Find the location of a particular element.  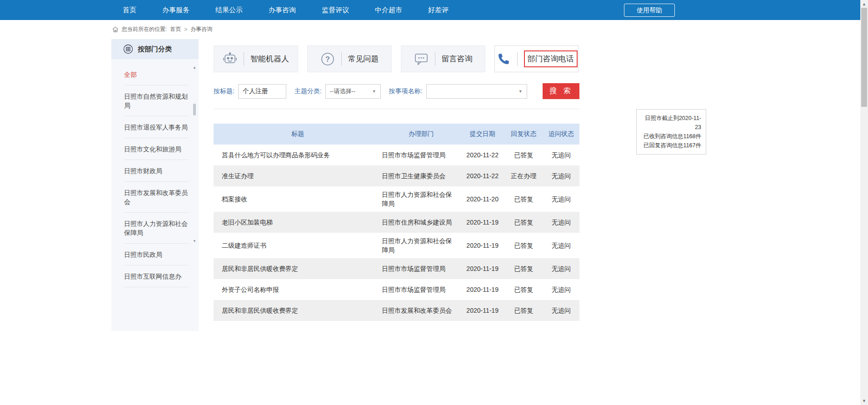

category-select: --请选择-- ▼ is located at coordinates (353, 91).